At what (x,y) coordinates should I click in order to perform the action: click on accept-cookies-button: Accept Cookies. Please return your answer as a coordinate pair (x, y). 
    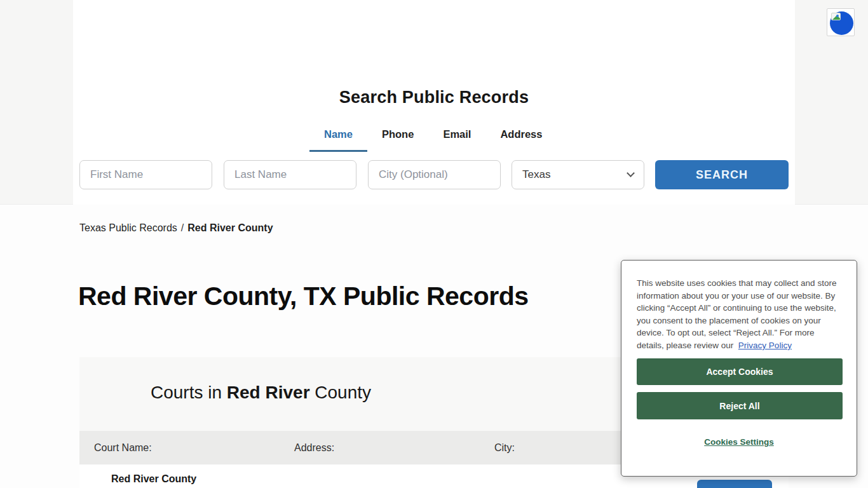
    Looking at the image, I should click on (740, 372).